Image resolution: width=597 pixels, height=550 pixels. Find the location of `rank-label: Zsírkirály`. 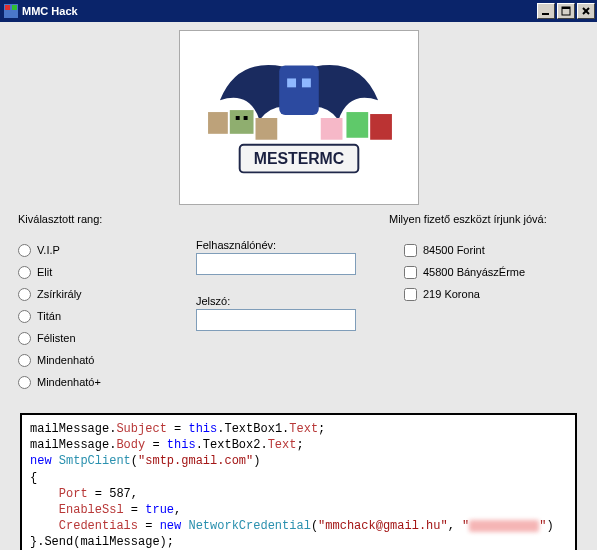

rank-label: Zsírkirály is located at coordinates (60, 294).